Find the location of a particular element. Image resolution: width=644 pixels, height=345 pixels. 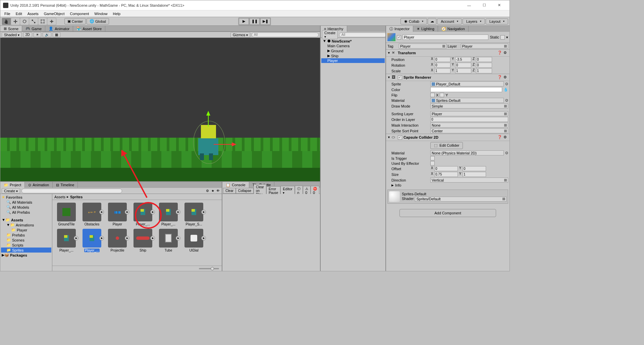

eyedropper-icon: 💧 is located at coordinates (506, 90).